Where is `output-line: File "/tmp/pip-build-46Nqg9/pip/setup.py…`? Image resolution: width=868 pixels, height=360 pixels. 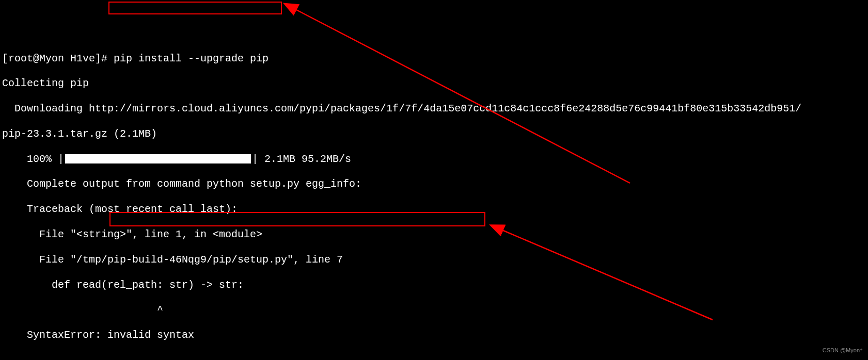 output-line: File "/tmp/pip-build-46Nqg9/pip/setup.py… is located at coordinates (435, 260).